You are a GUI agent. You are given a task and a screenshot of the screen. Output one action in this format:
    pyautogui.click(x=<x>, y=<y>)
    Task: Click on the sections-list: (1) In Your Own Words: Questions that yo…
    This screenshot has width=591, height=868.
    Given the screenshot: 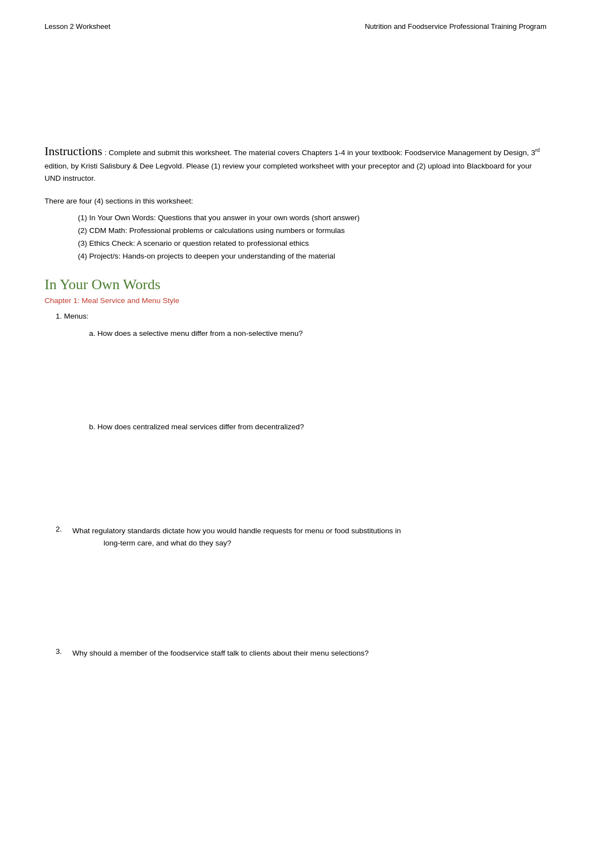 What is the action you would take?
    pyautogui.click(x=296, y=237)
    